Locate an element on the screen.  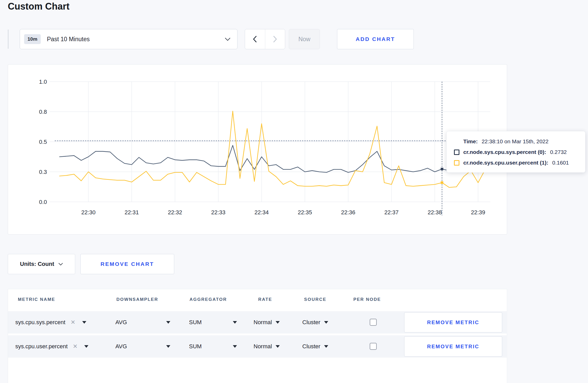
tooltip-time-label: Time: is located at coordinates (471, 141).